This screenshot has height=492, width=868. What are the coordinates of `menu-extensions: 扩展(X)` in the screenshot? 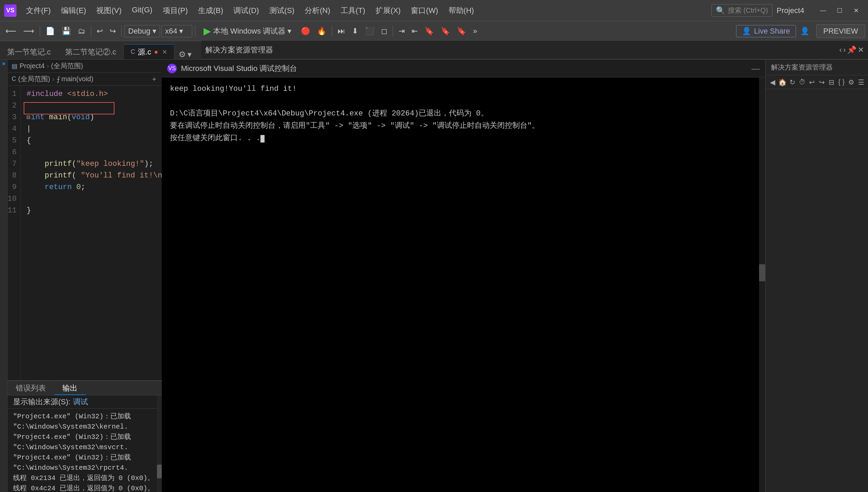 It's located at (388, 11).